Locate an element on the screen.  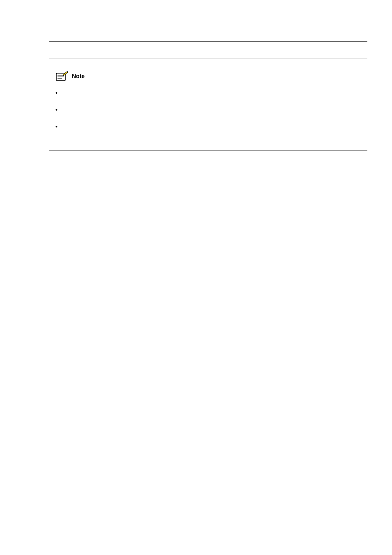
note-bullet-list is located at coordinates (211, 114).